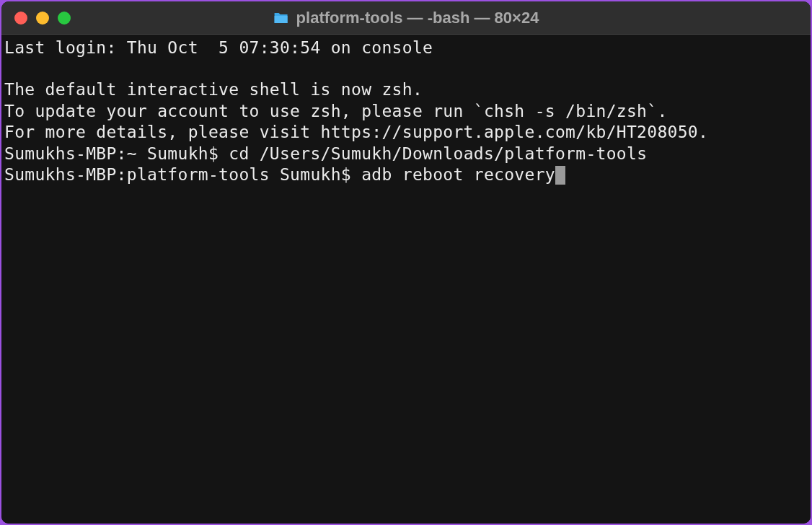 Image resolution: width=812 pixels, height=525 pixels. Describe the element at coordinates (43, 18) in the screenshot. I see `minimize-button` at that location.